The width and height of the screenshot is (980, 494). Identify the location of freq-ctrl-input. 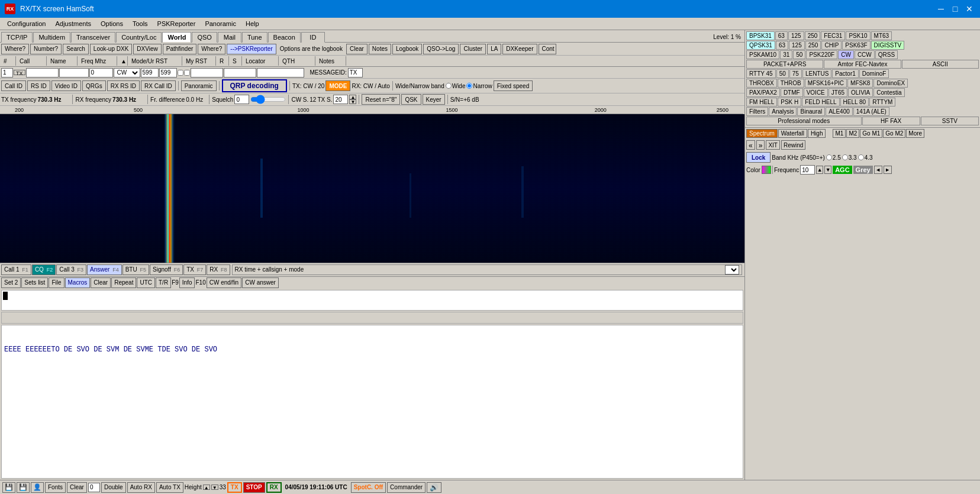
(807, 170).